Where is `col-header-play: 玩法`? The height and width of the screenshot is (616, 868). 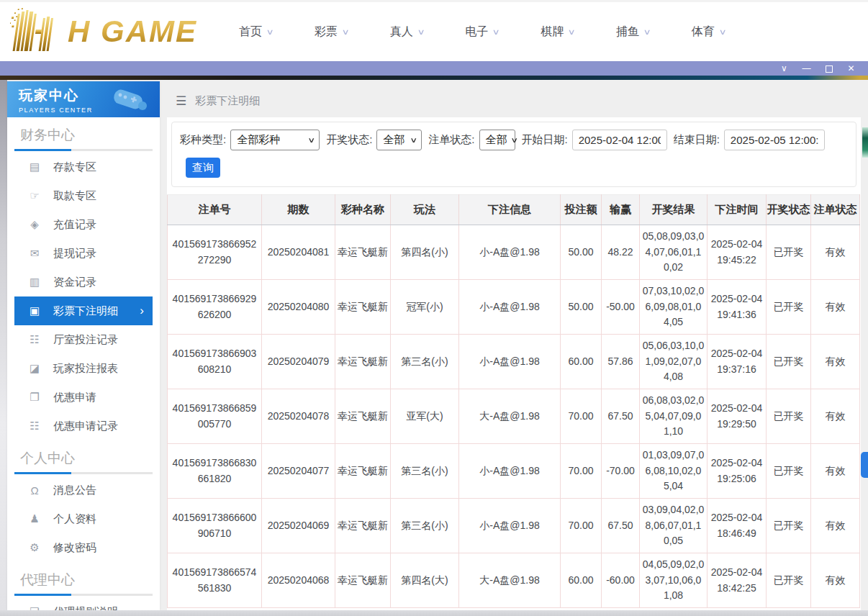
col-header-play: 玩法 is located at coordinates (425, 210).